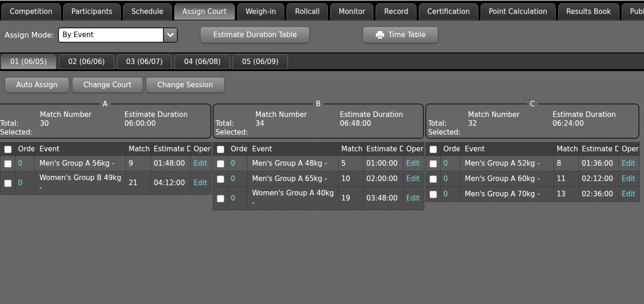 The height and width of the screenshot is (304, 644). What do you see at coordinates (106, 183) in the screenshot?
I see `table-row: 0 Women's Group B 49kg - 21 04:12:00 Edi…` at bounding box center [106, 183].